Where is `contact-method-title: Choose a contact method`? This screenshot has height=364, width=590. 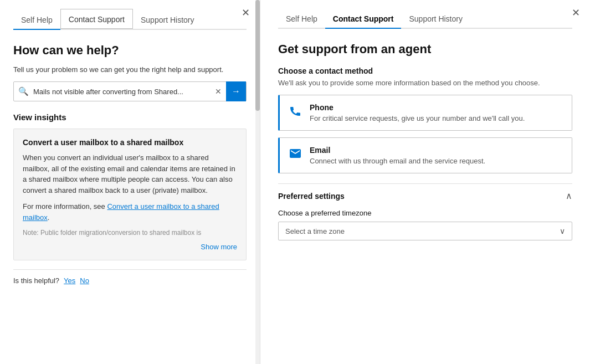 contact-method-title: Choose a contact method is located at coordinates (425, 71).